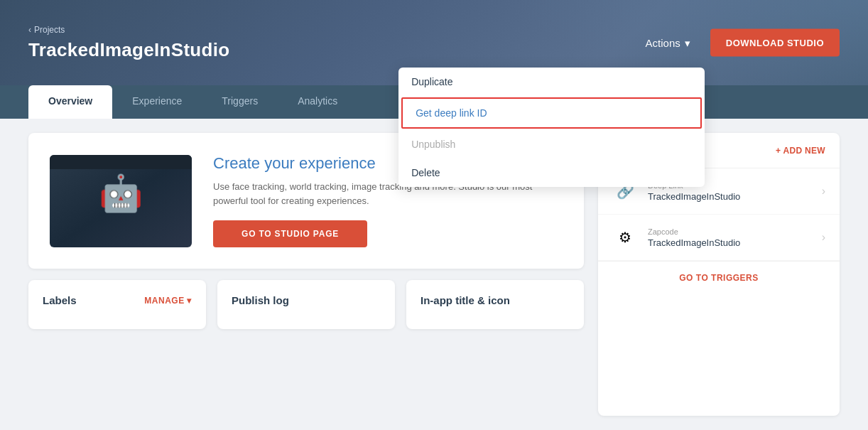 The width and height of the screenshot is (868, 430). Describe the element at coordinates (306, 304) in the screenshot. I see `publish-log-card: Publish log` at that location.